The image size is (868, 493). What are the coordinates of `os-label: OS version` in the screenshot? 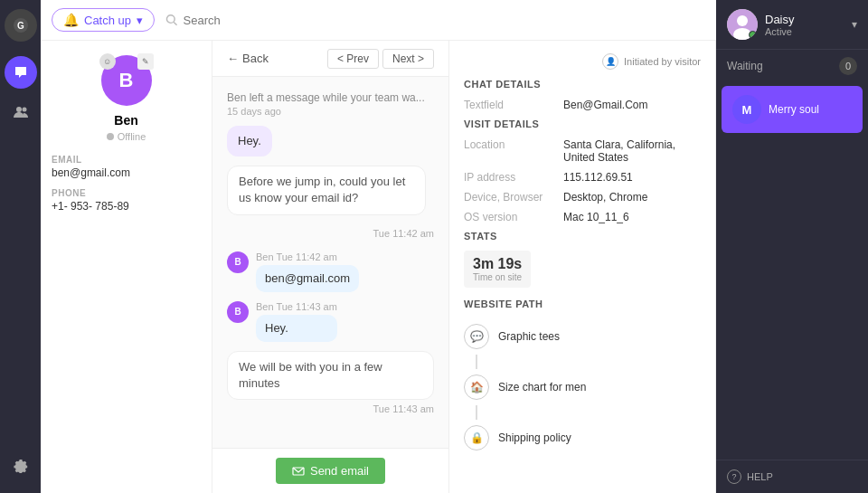 It's located at (514, 217).